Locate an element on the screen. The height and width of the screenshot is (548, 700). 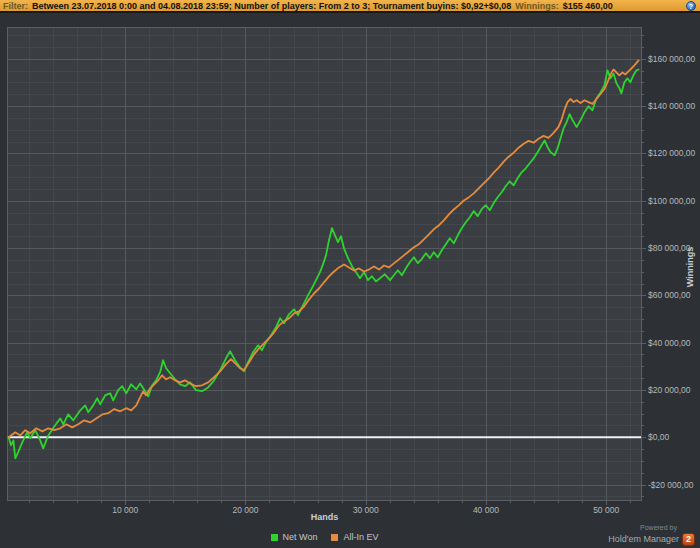
winnings-label: Winnings: is located at coordinates (536, 6).